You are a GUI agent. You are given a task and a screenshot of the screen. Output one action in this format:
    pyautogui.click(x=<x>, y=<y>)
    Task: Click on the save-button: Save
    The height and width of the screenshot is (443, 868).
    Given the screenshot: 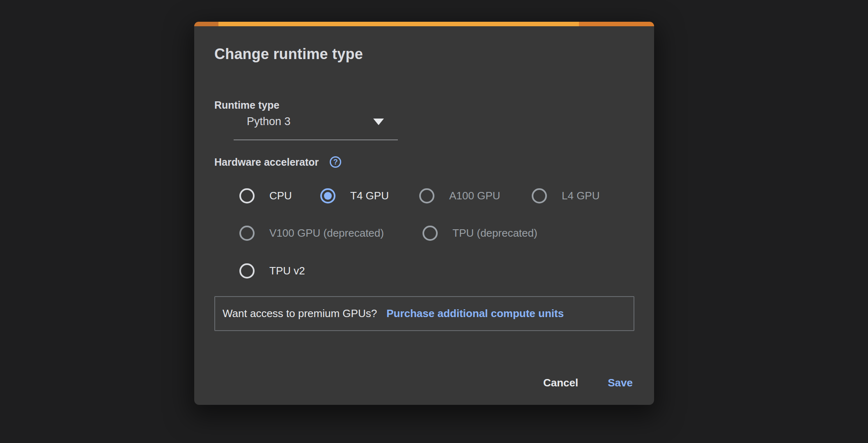 What is the action you would take?
    pyautogui.click(x=620, y=383)
    